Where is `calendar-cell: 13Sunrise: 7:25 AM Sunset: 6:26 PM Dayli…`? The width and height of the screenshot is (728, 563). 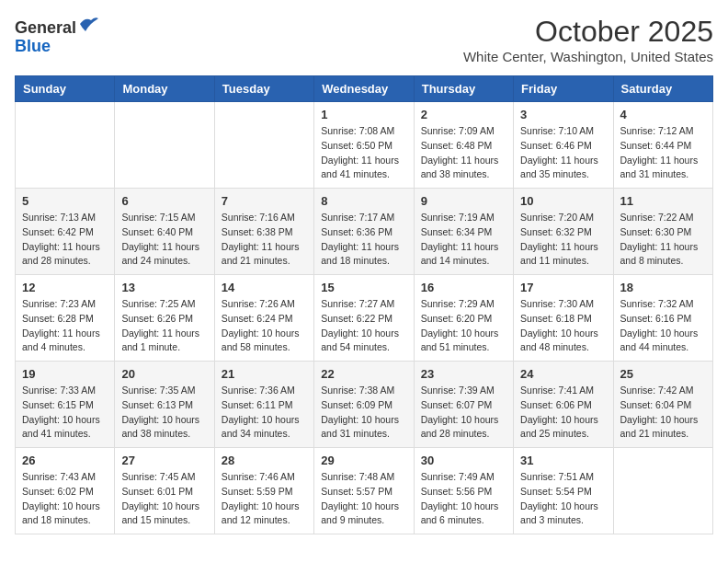
calendar-cell: 13Sunrise: 7:25 AM Sunset: 6:26 PM Dayli… is located at coordinates (165, 318).